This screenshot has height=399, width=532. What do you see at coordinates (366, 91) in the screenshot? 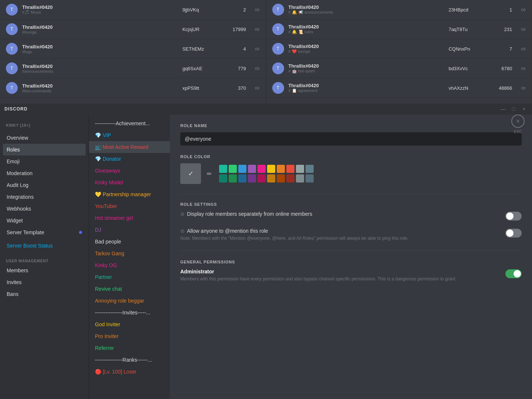
I see `user-channel: # 📋 agreement` at bounding box center [366, 91].